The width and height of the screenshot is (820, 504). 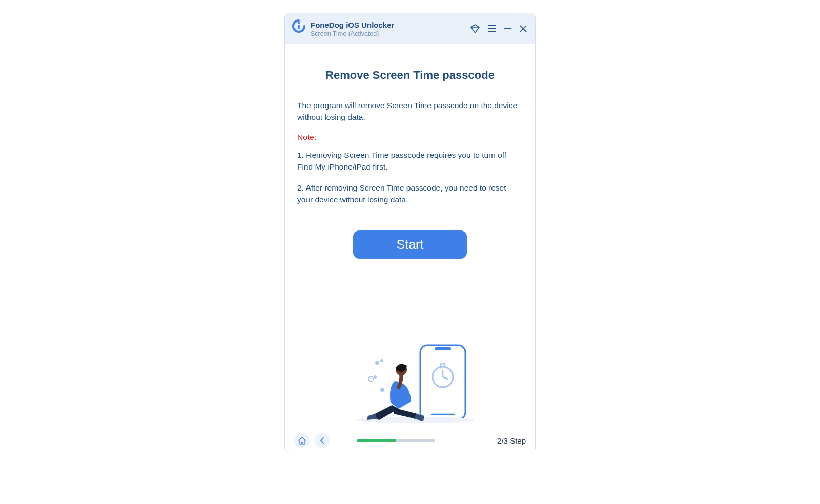 I want to click on note-1: 1. Removing Screen Time passcode require…, so click(x=410, y=161).